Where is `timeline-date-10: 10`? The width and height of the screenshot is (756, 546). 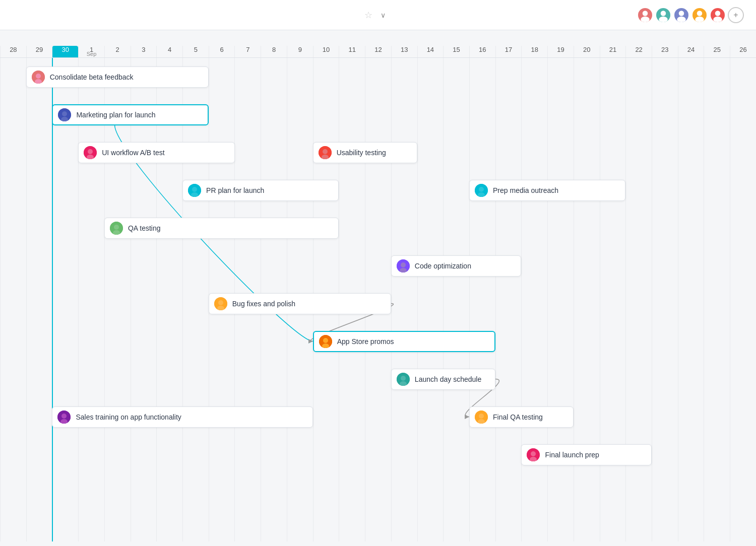 timeline-date-10: 10 is located at coordinates (326, 51).